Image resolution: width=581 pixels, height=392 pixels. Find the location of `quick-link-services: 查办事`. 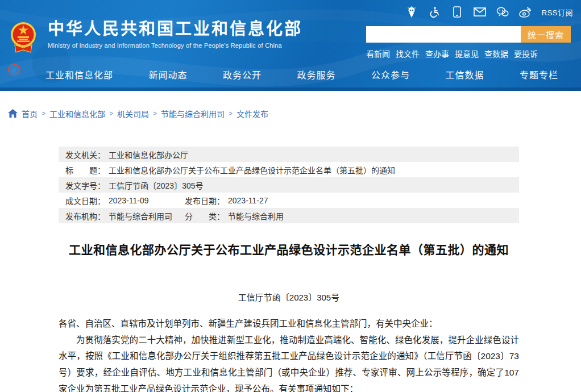

quick-link-services: 查办事 is located at coordinates (437, 53).